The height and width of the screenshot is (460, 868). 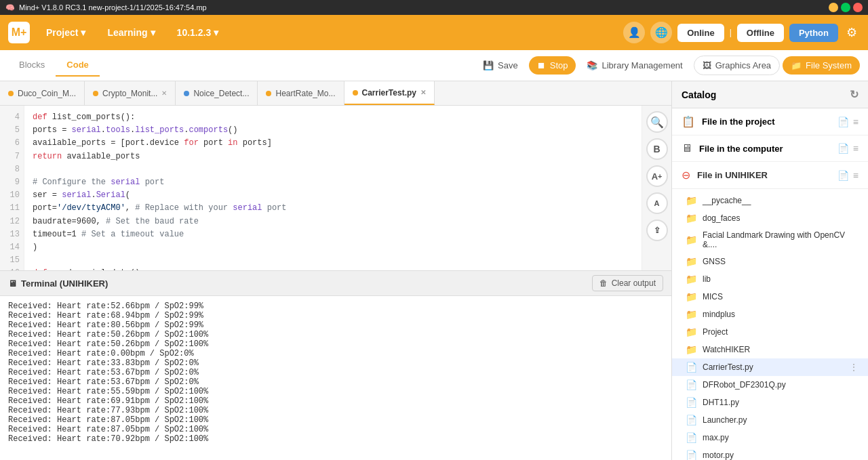 What do you see at coordinates (770, 218) in the screenshot?
I see `catalog-folder: 📁dog_faces` at bounding box center [770, 218].